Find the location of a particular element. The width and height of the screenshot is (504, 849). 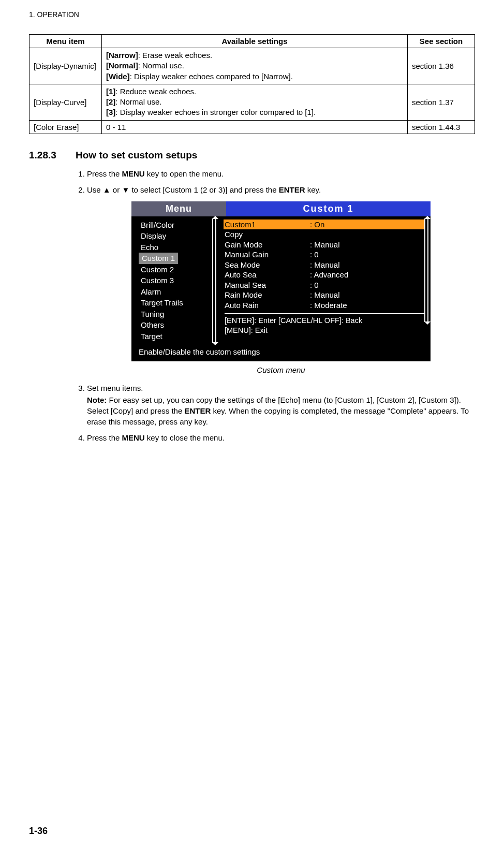

menu-item: Echo is located at coordinates (178, 247).